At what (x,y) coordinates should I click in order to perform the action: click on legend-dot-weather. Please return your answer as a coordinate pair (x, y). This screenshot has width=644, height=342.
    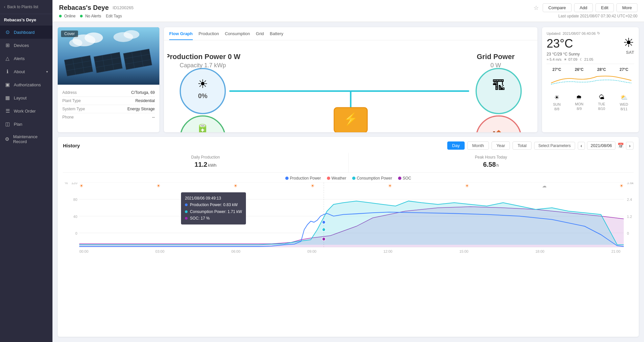
    Looking at the image, I should click on (329, 178).